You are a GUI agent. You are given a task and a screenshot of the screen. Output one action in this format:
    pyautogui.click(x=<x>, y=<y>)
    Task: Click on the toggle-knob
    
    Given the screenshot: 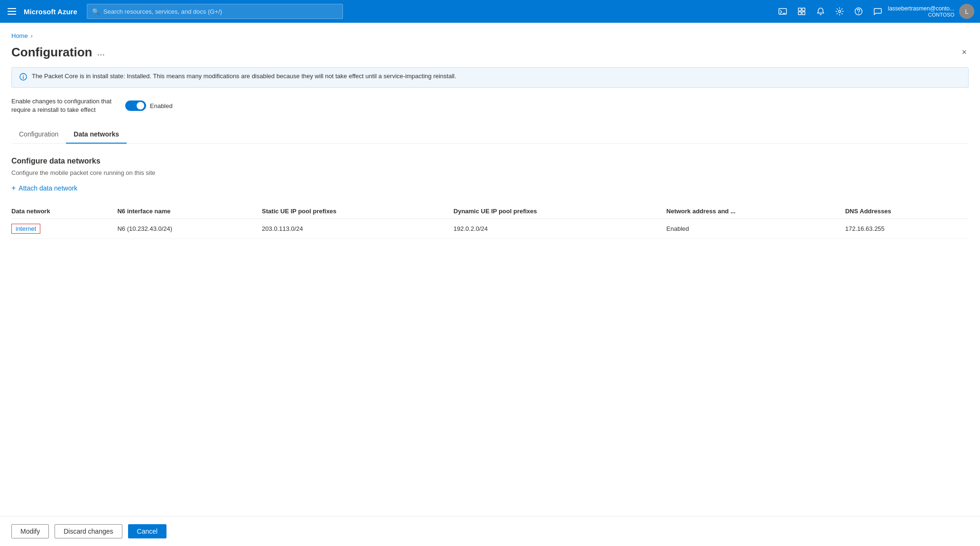 What is the action you would take?
    pyautogui.click(x=140, y=106)
    